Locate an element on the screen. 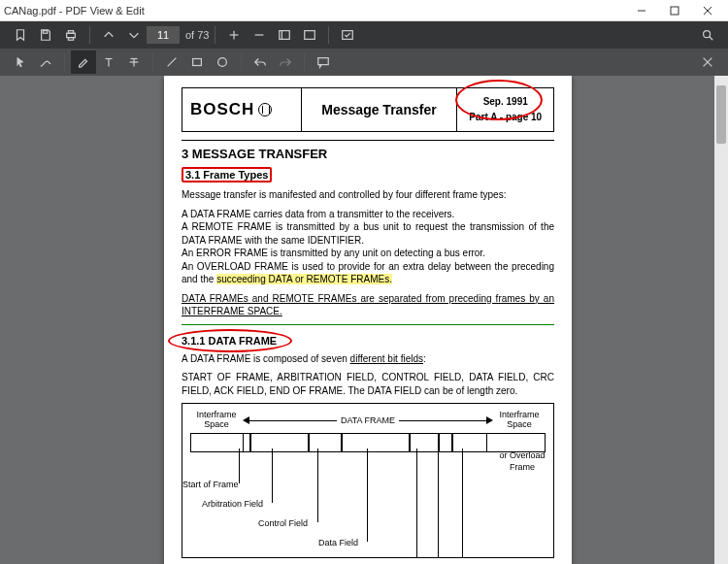 The width and height of the screenshot is (728, 564). body-text: A DATA FRAME is composed of seven differ… is located at coordinates (368, 359).